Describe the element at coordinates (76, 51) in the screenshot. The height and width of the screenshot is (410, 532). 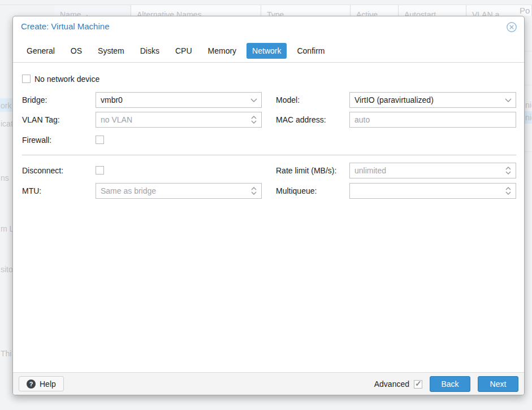
I see `tab-os: OS` at that location.